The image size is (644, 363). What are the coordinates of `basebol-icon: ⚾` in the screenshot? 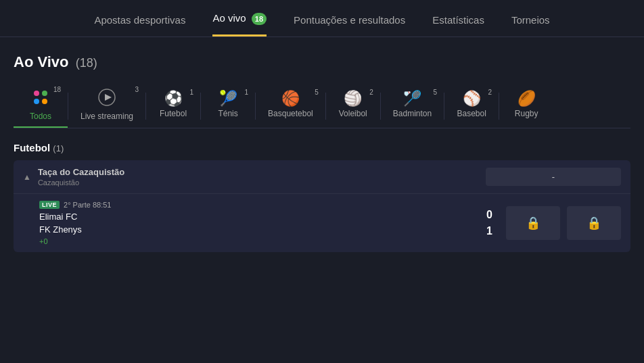 It's located at (472, 99).